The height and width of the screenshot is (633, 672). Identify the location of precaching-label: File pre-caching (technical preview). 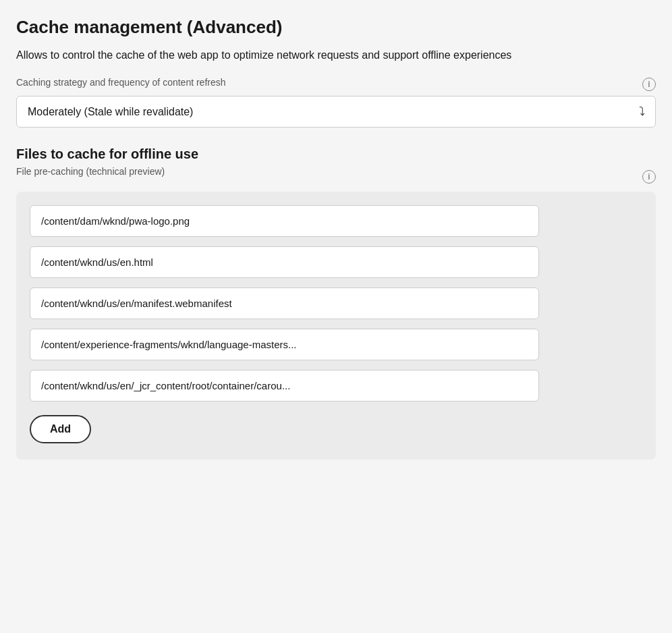
(90, 171).